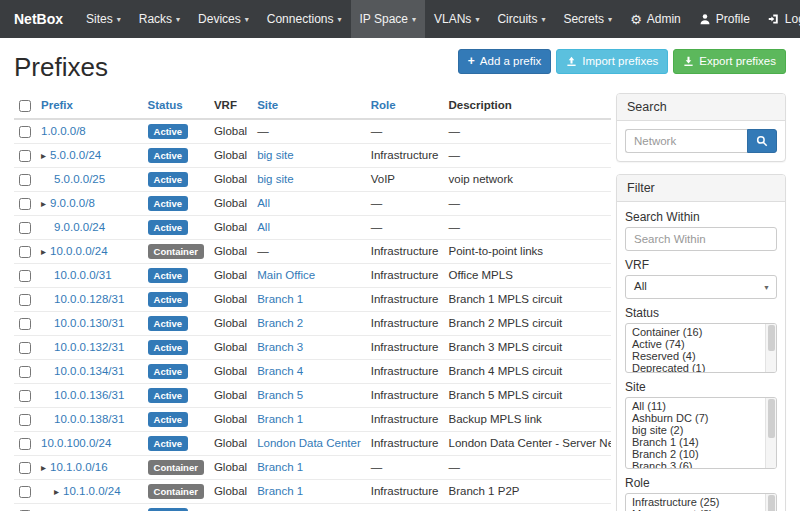  I want to click on prefix-link: 10.1.0.0/24, so click(92, 491).